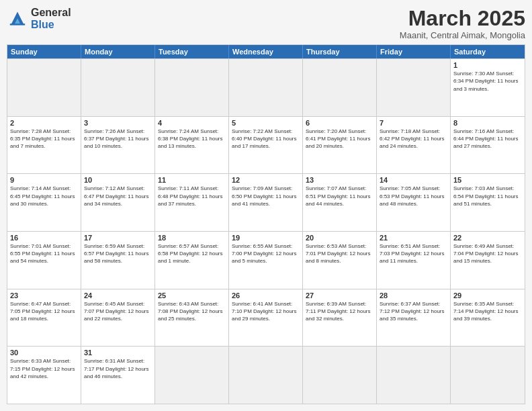 The height and width of the screenshot is (411, 532). Describe the element at coordinates (192, 238) in the screenshot. I see `day-number: 18` at that location.